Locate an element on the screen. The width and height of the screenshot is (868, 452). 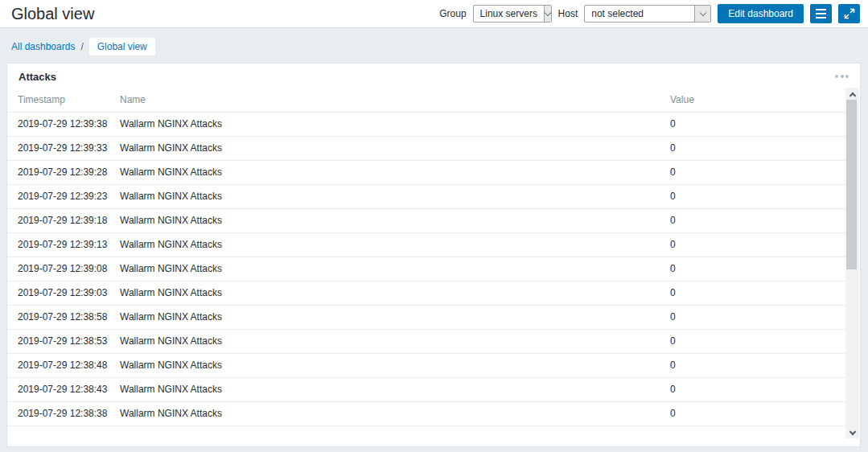
table-row: 2019-07-29 12:39:18 Wallarm NGINX Attack… is located at coordinates (426, 220).